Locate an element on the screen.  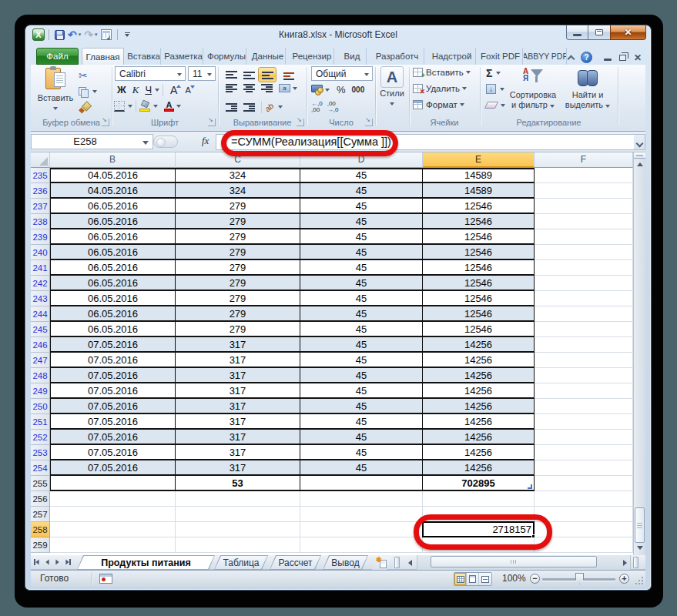
zoom-in-button: + is located at coordinates (624, 579).